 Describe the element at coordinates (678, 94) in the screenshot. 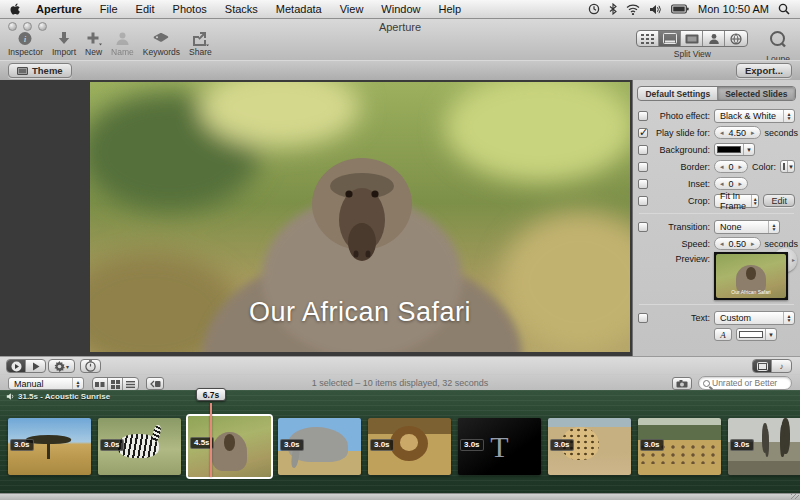

I see `tab-default-settings: Default Settings` at that location.